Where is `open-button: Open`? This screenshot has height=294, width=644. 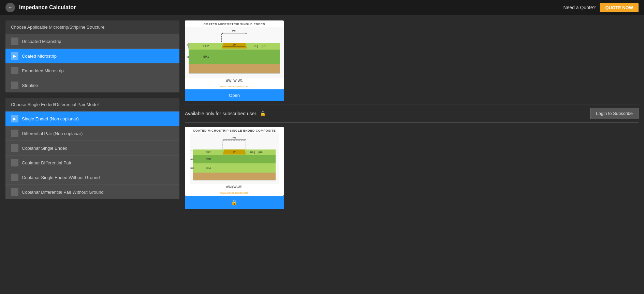 open-button: Open is located at coordinates (234, 95).